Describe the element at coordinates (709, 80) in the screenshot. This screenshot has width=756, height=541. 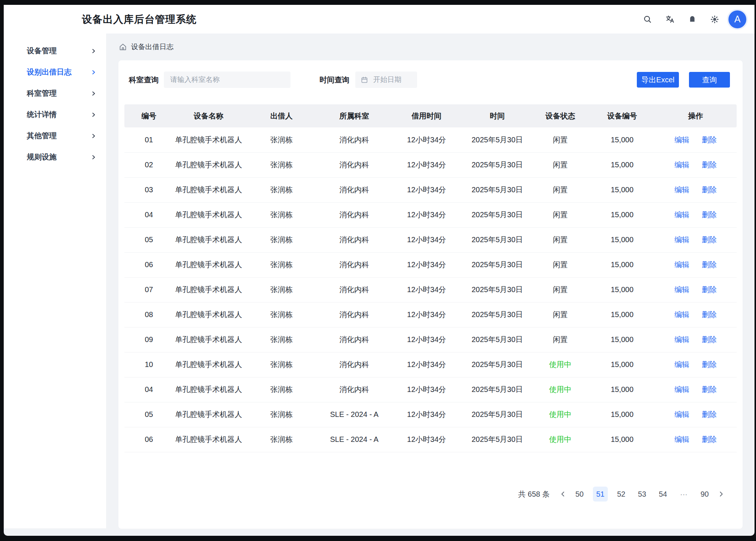
I see `query-button: 查询` at that location.